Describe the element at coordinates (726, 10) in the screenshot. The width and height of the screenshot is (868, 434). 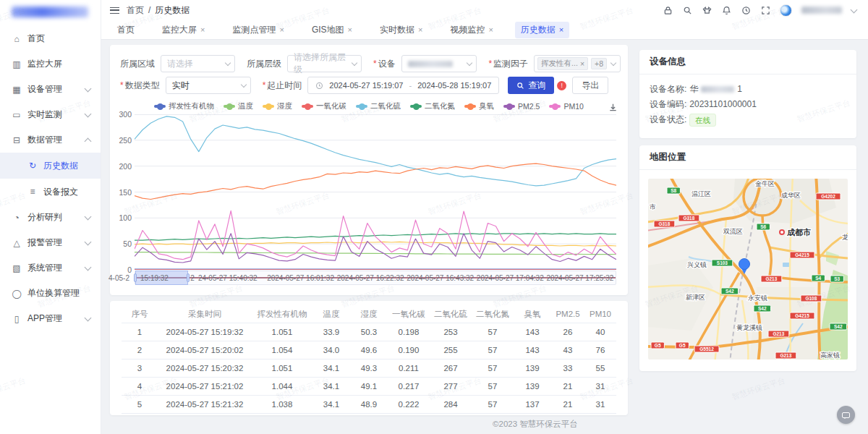
I see `bell-icon` at that location.